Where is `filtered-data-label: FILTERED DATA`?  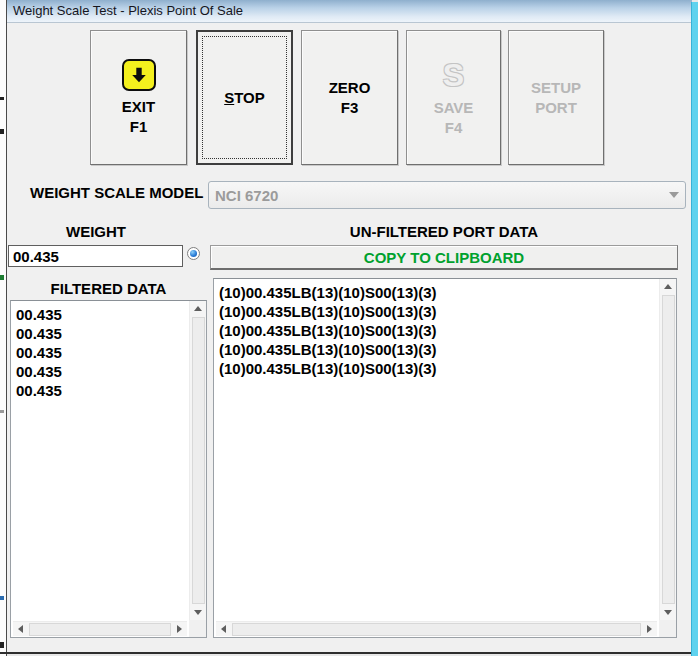
filtered-data-label: FILTERED DATA is located at coordinates (108, 288).